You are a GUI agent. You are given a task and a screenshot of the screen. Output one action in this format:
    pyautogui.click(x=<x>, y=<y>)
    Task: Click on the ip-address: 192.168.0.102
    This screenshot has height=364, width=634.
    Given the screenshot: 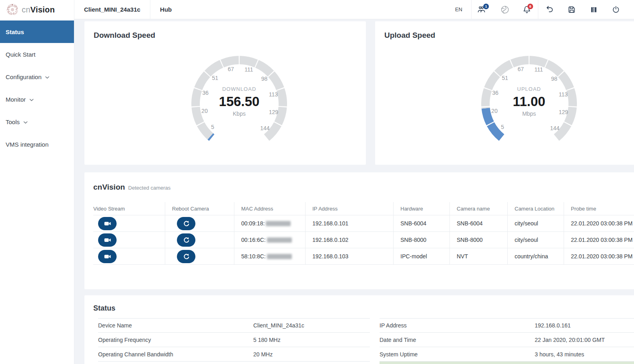 What is the action you would take?
    pyautogui.click(x=349, y=240)
    